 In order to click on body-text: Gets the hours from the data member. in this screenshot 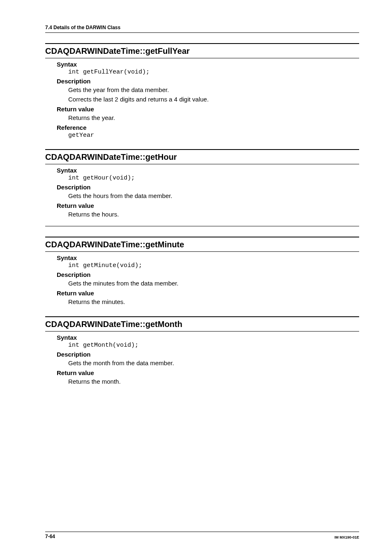, I will do `click(214, 196)`.